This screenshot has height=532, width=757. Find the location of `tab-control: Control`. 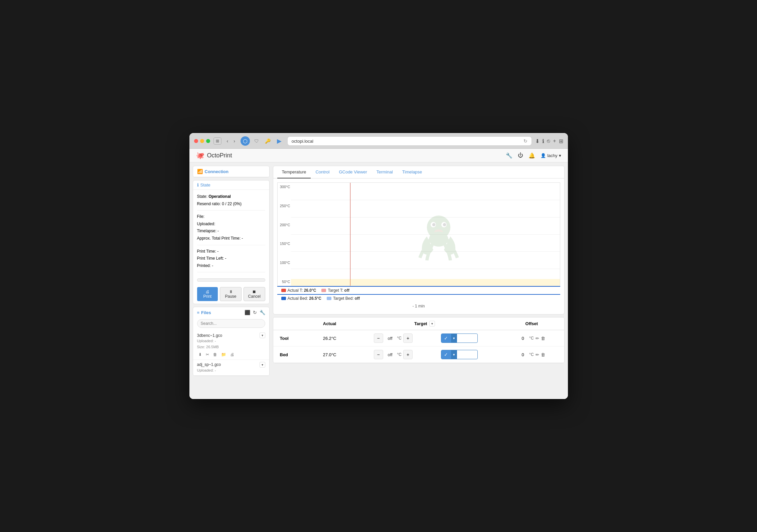

tab-control: Control is located at coordinates (322, 172).